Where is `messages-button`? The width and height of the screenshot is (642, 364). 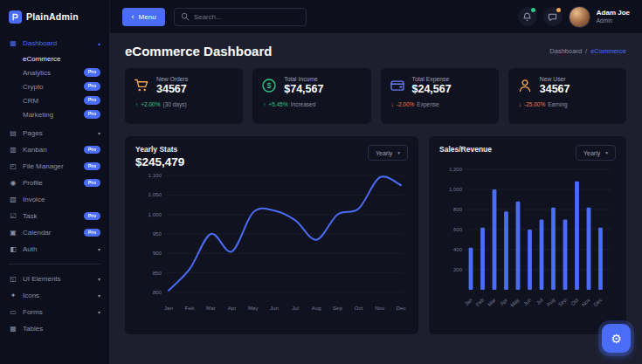
messages-button is located at coordinates (553, 17).